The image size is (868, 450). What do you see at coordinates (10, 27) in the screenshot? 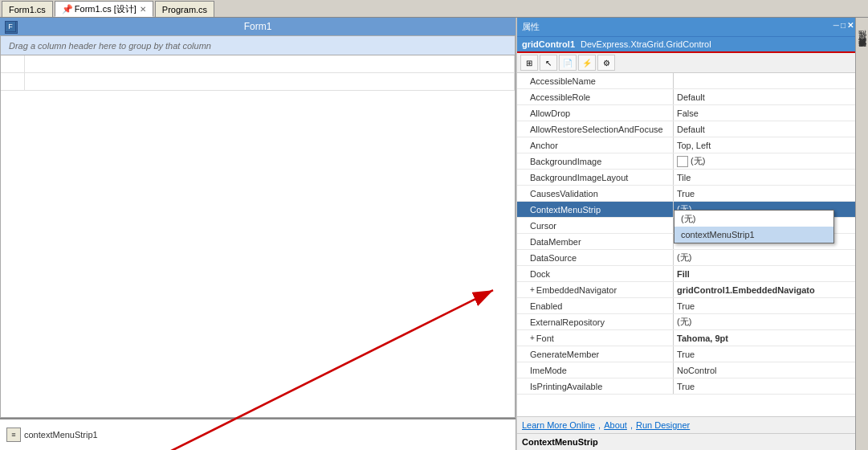
I see `form-icon: F` at bounding box center [10, 27].